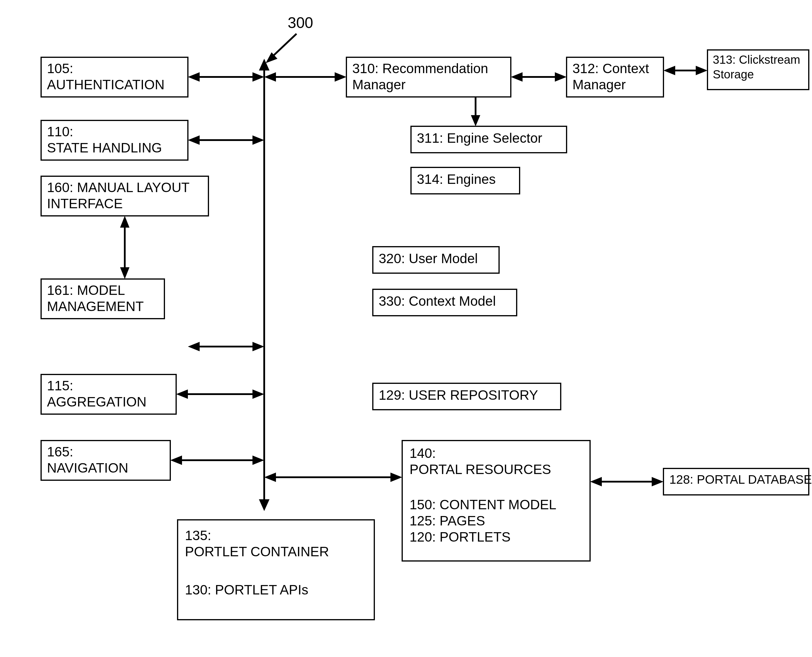 This screenshot has height=657, width=812. I want to click on box-313: 313: Clickstream Storage, so click(758, 70).